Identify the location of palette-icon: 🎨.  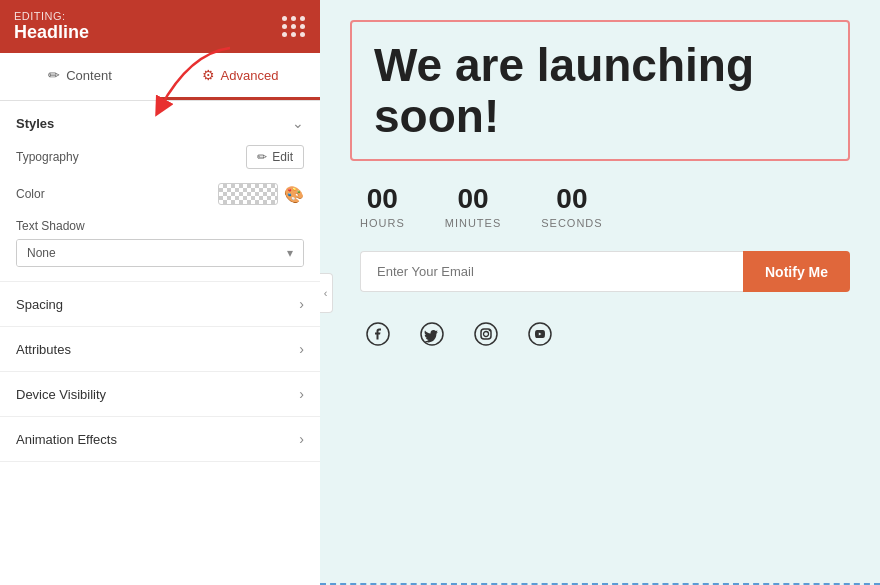
(294, 194).